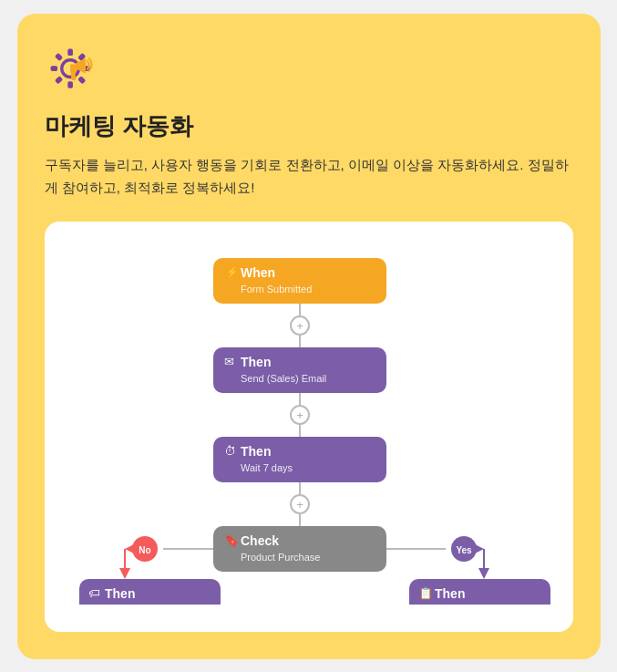  Describe the element at coordinates (255, 362) in the screenshot. I see `node-email-label: Then` at that location.